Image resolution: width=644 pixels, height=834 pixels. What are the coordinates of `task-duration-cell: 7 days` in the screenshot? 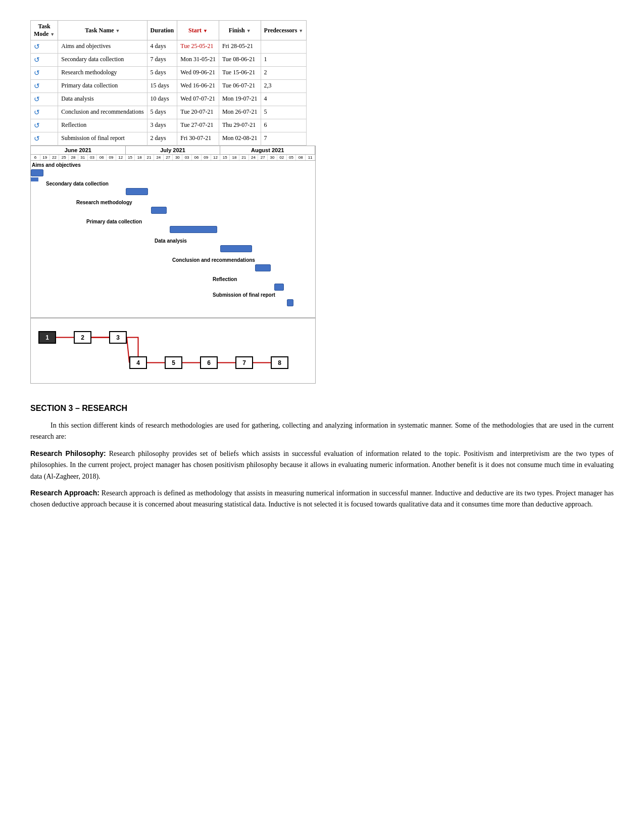 It's located at (162, 60).